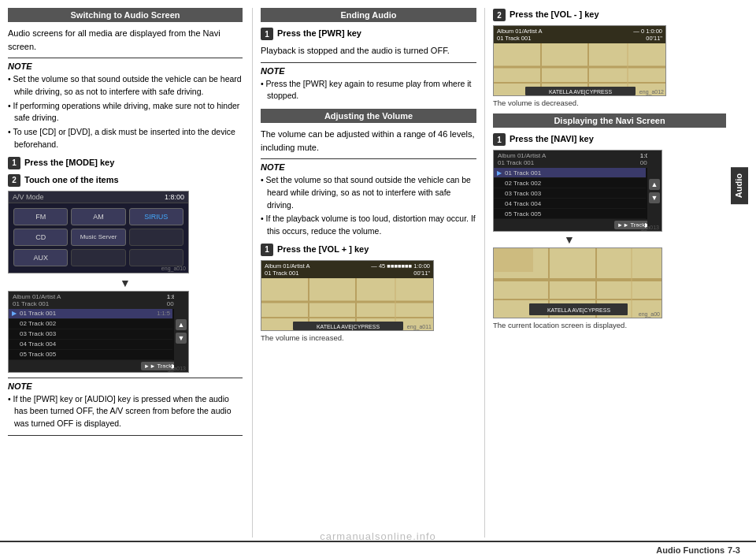  Describe the element at coordinates (369, 296) in the screenshot. I see `vol-plus-screen-container: Album 01/Artist A 01 Track 001 — 45 ■■■■…` at that location.